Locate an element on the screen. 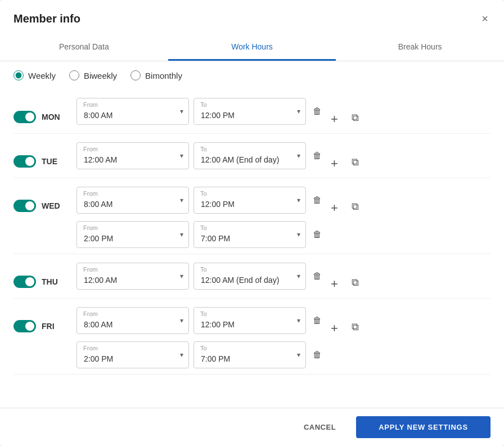 Image resolution: width=504 pixels, height=446 pixels. add-slot-fri: + is located at coordinates (334, 328).